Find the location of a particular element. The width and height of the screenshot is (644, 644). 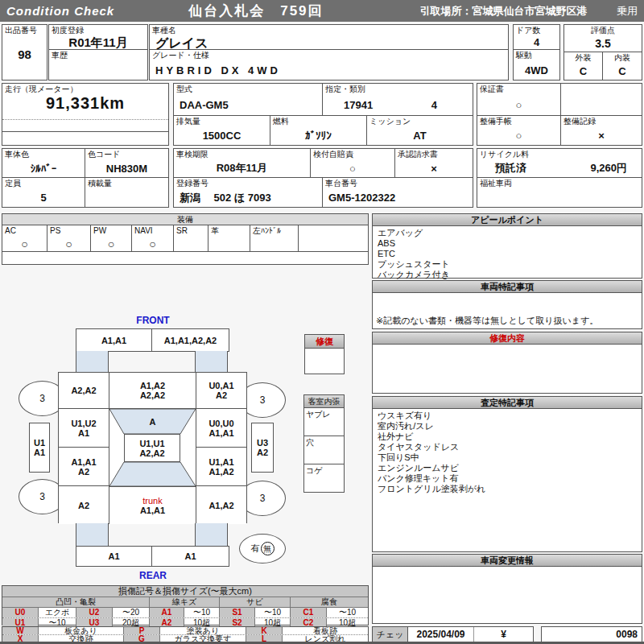

model-label: 車種名 is located at coordinates (328, 31).